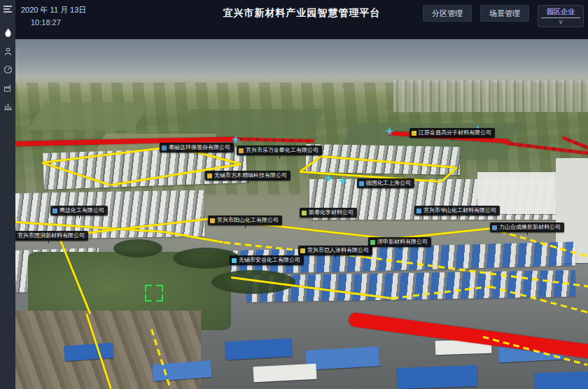 The width and height of the screenshot is (588, 389). I want to click on enterprise-dropdown-label: 园区企业, so click(561, 11).